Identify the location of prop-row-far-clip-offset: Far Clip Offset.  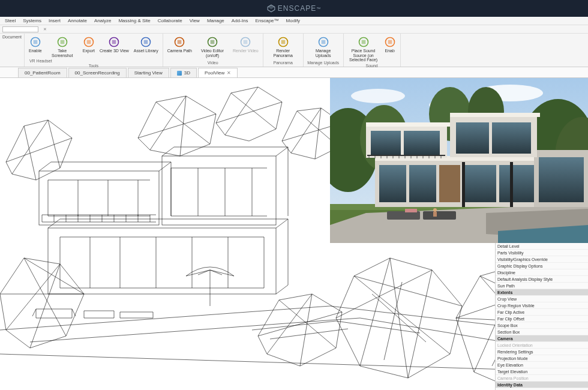
(542, 319).